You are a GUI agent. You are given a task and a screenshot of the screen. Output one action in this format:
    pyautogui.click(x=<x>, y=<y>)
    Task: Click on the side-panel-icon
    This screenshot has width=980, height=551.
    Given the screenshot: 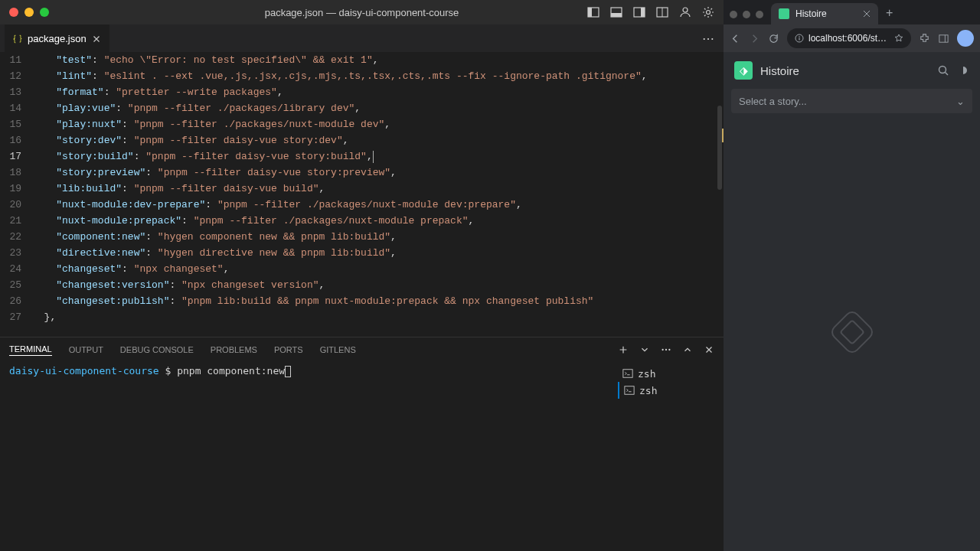 What is the action you would take?
    pyautogui.click(x=943, y=38)
    